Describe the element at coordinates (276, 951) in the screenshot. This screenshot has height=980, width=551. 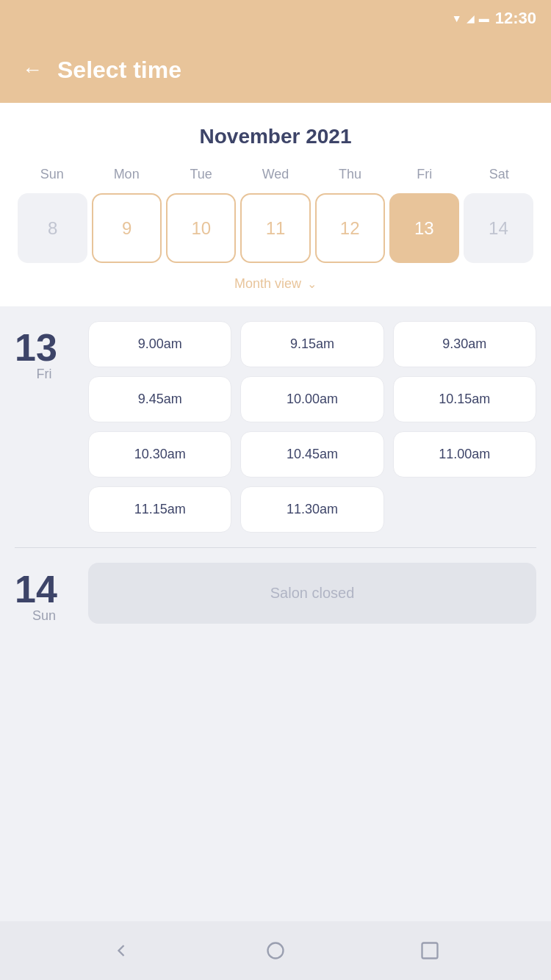
I see `nav-home-button` at that location.